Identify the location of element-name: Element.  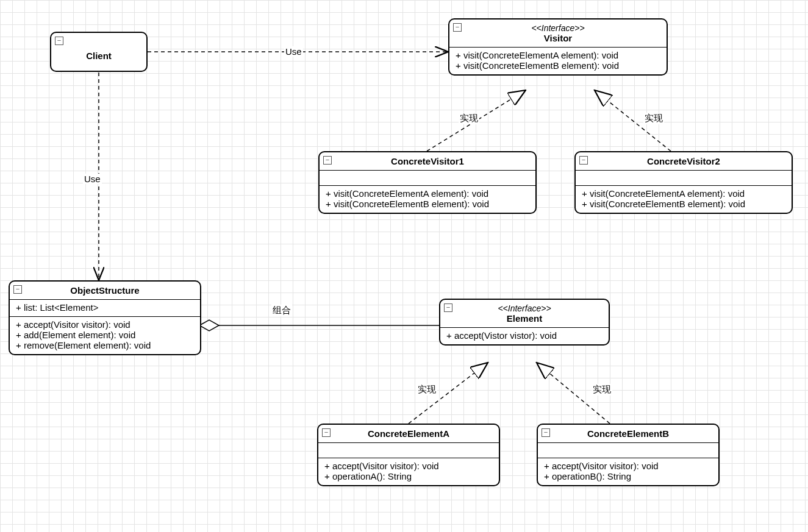
(524, 318).